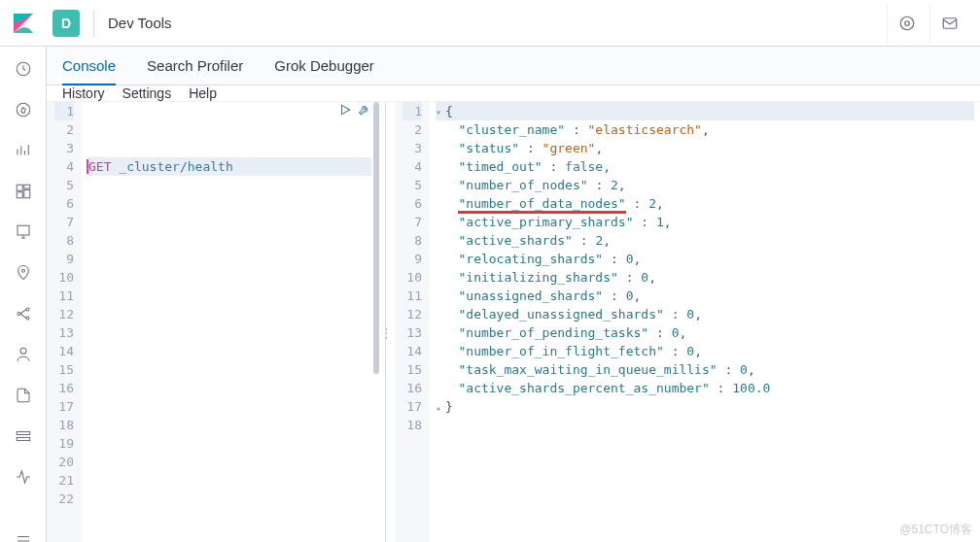 This screenshot has height=542, width=980. What do you see at coordinates (23, 436) in the screenshot?
I see `nav-apm-icon` at bounding box center [23, 436].